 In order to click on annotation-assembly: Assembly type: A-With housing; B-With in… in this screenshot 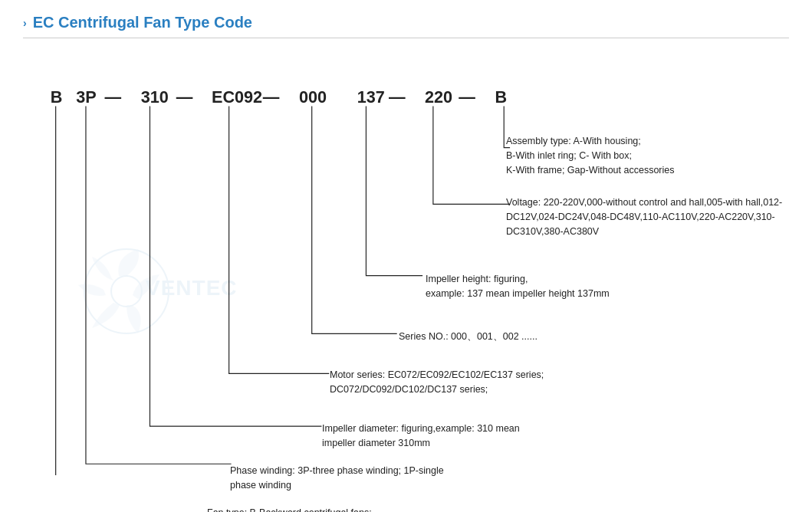, I will do `click(590, 156)`.